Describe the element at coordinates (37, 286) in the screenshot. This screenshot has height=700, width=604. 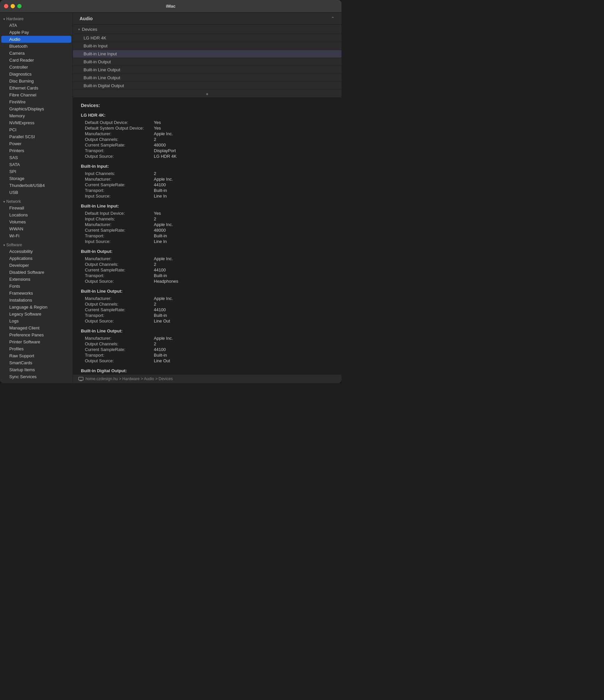
I see `sidebar-item-fonts: Fonts` at that location.